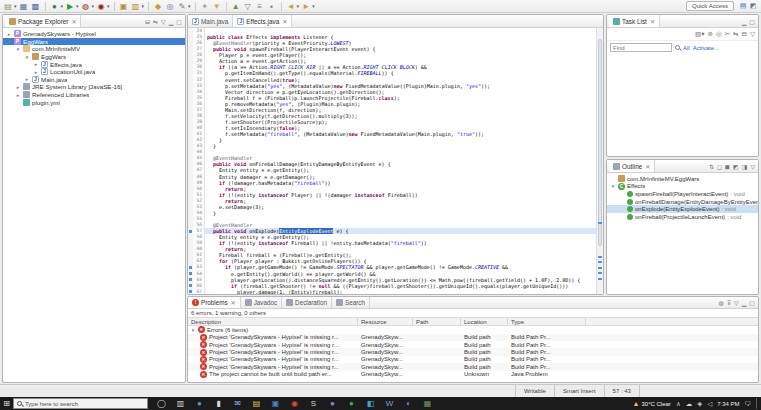 The image size is (761, 410). I want to click on overview-ruler, so click(600, 161).